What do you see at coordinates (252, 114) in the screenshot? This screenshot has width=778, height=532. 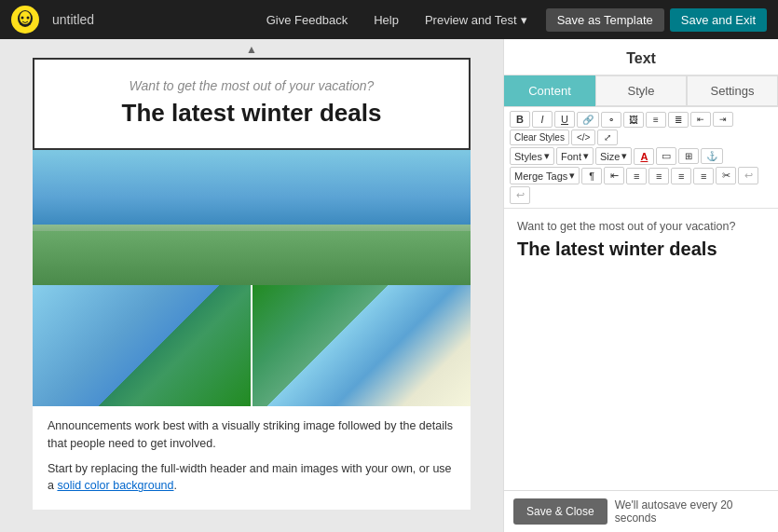 I see `email-header-title: The latest winter deals` at bounding box center [252, 114].